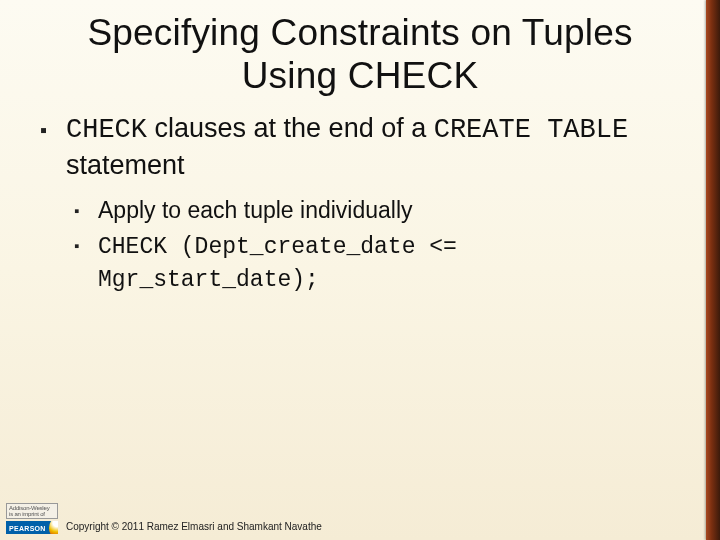  Describe the element at coordinates (278, 264) in the screenshot. I see `code-example: CHECK (Dept_create_date <= Mgr_start_dat…` at that location.